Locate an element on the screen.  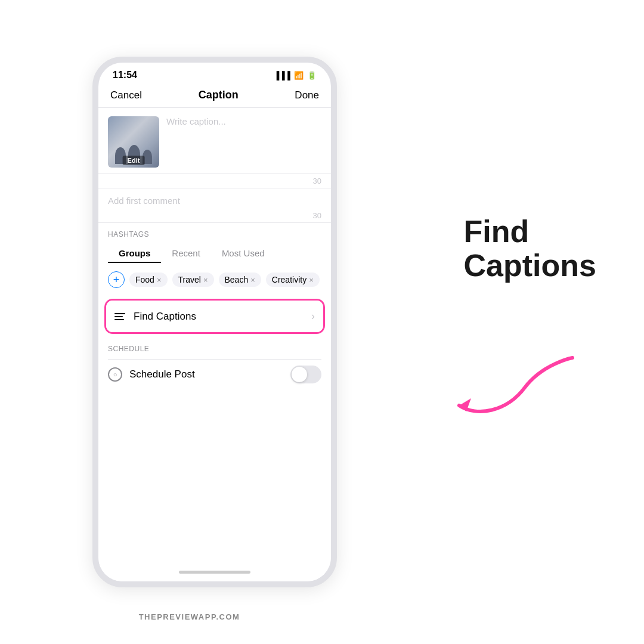
chip-food: Food × is located at coordinates (148, 280).